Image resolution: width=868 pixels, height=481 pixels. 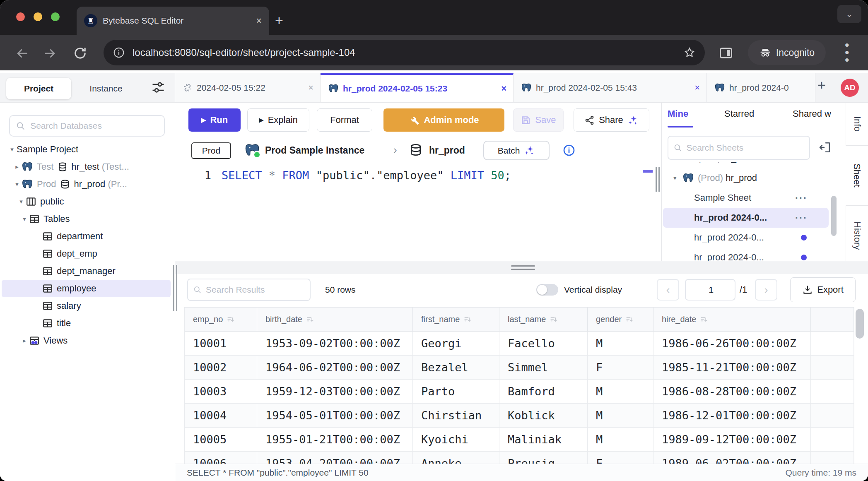 What do you see at coordinates (221, 392) in the screenshot?
I see `table-cell: 10003` at bounding box center [221, 392].